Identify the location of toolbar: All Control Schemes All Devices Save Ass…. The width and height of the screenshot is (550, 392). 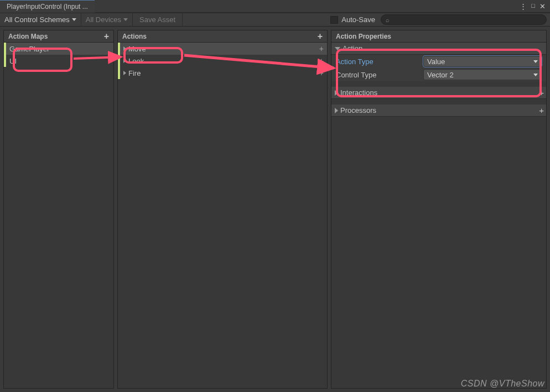
(275, 20).